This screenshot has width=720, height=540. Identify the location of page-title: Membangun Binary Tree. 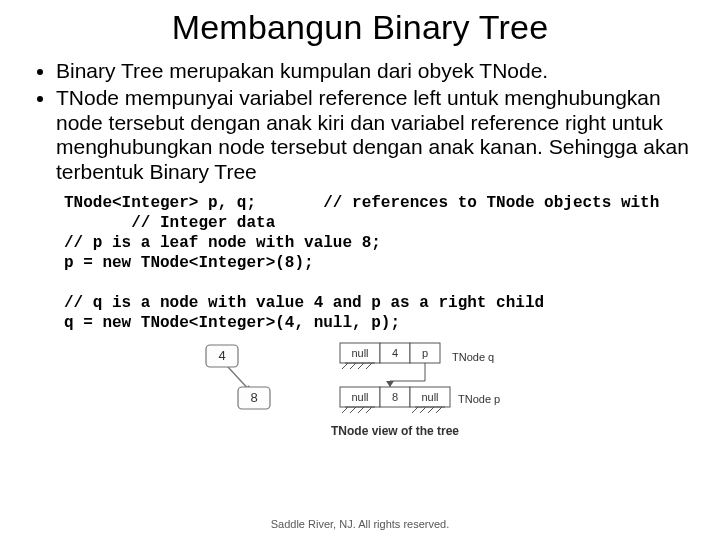
(360, 28).